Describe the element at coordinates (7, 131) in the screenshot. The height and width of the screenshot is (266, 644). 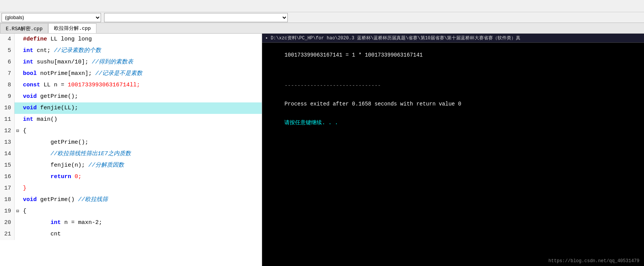
I see `line-num-12: 12` at that location.